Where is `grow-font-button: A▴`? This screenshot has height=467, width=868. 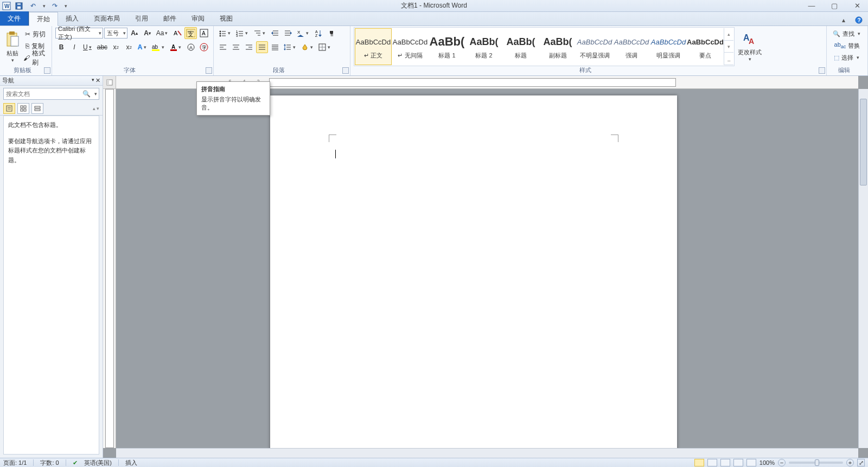 grow-font-button: A▴ is located at coordinates (135, 33).